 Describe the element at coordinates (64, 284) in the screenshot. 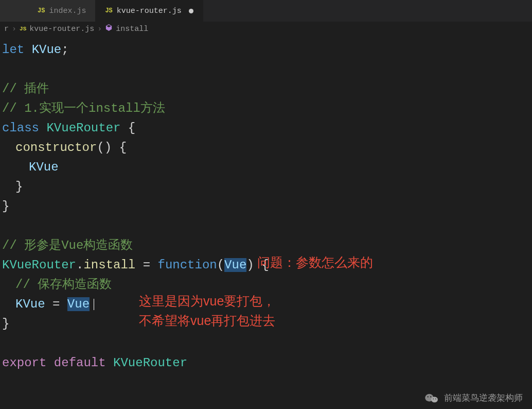

I see `comment: // 保存构造函数` at that location.